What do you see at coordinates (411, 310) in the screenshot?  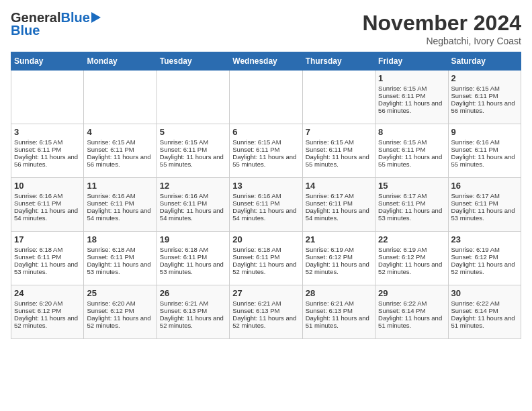 I see `sunset-text: Sunset: 6:14 PM` at bounding box center [411, 310].